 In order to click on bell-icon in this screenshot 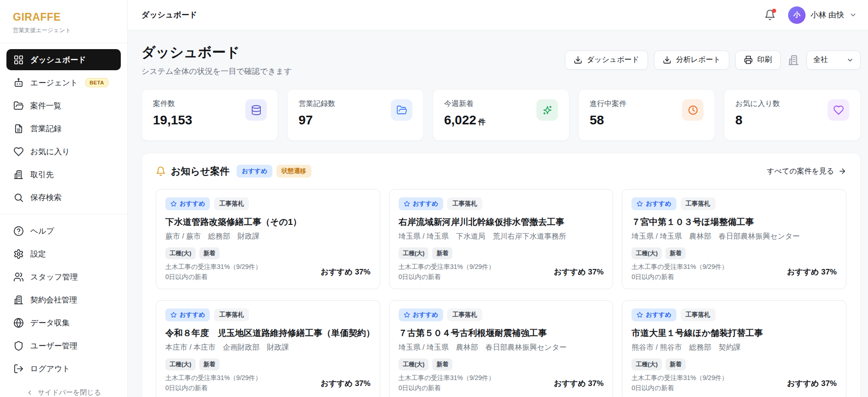, I will do `click(161, 171)`.